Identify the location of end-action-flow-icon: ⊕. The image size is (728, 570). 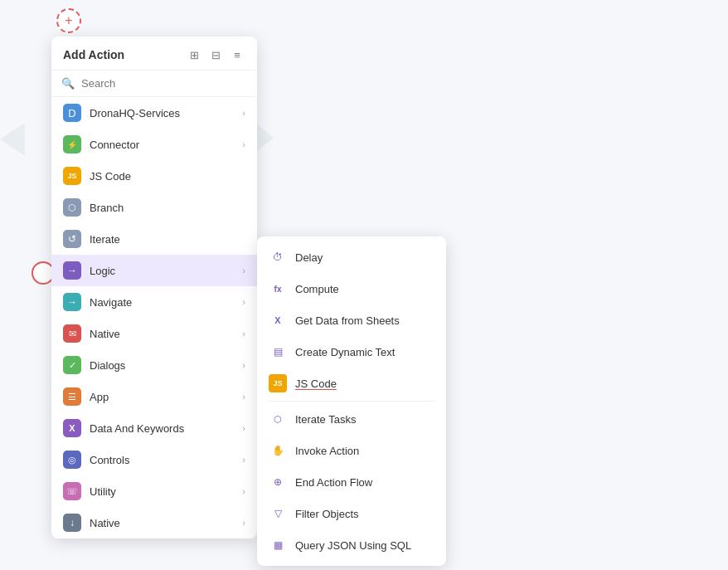
(278, 482).